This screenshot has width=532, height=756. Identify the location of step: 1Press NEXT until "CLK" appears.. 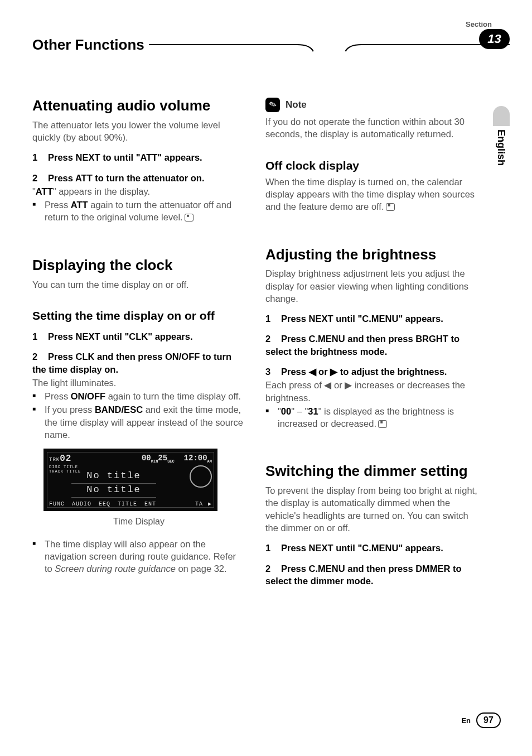
(139, 336).